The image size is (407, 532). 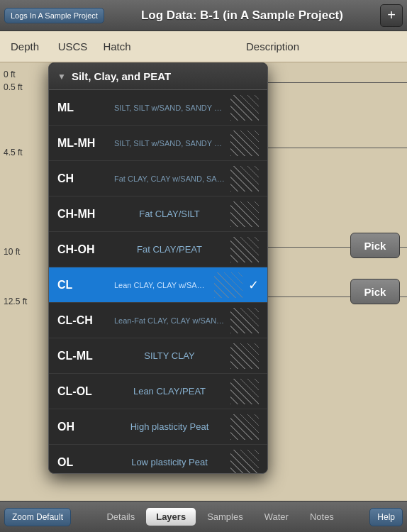 I want to click on item-hatch-cl-ol, so click(x=245, y=392).